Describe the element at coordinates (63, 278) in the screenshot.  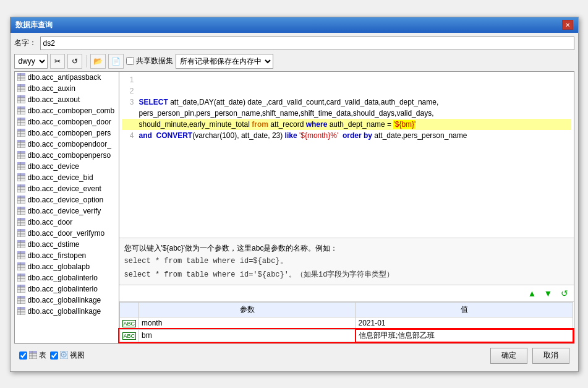
I see `list-item-label: dbo.acc_globalinterlo` at that location.